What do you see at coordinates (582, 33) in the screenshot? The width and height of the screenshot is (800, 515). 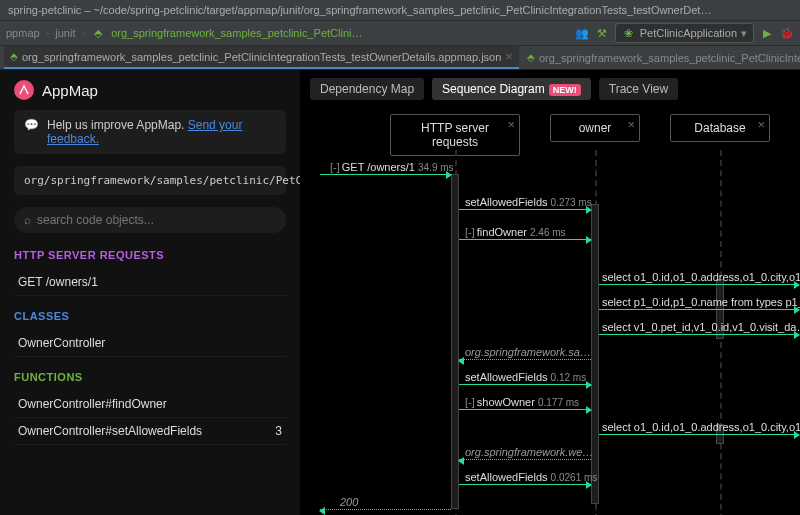 I see `user-icon: 👥` at bounding box center [582, 33].